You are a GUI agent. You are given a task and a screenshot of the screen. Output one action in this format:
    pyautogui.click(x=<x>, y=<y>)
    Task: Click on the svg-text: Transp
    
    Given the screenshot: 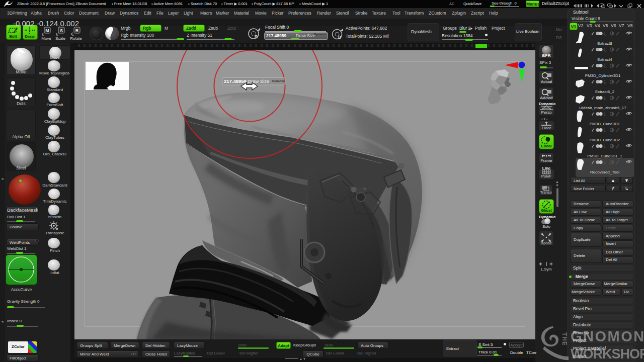 What is the action you would take?
    pyautogui.click(x=545, y=192)
    